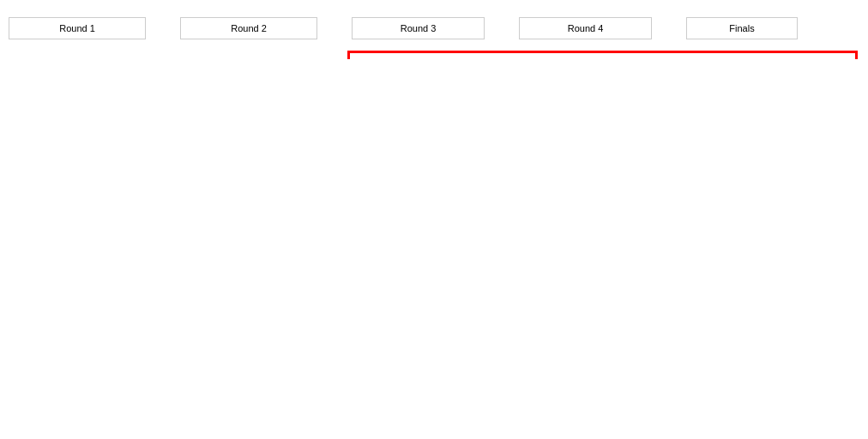  Describe the element at coordinates (419, 28) in the screenshot. I see `round3-header: Round 3` at that location.